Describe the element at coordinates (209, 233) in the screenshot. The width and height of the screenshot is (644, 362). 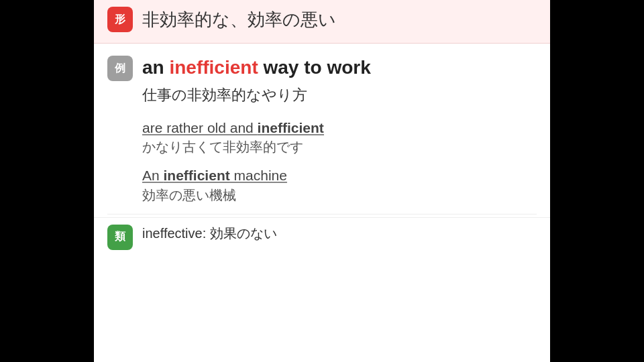
I see `related-text: ineffective: 効果のない` at that location.